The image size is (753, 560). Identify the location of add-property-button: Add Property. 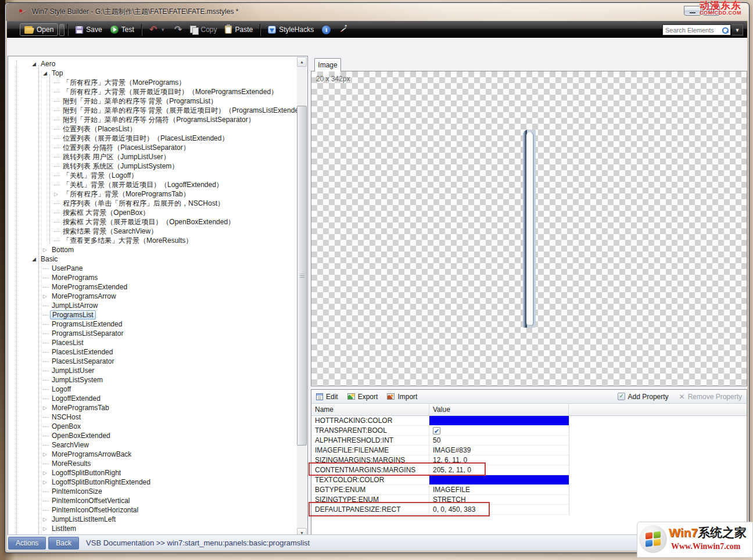
(643, 397).